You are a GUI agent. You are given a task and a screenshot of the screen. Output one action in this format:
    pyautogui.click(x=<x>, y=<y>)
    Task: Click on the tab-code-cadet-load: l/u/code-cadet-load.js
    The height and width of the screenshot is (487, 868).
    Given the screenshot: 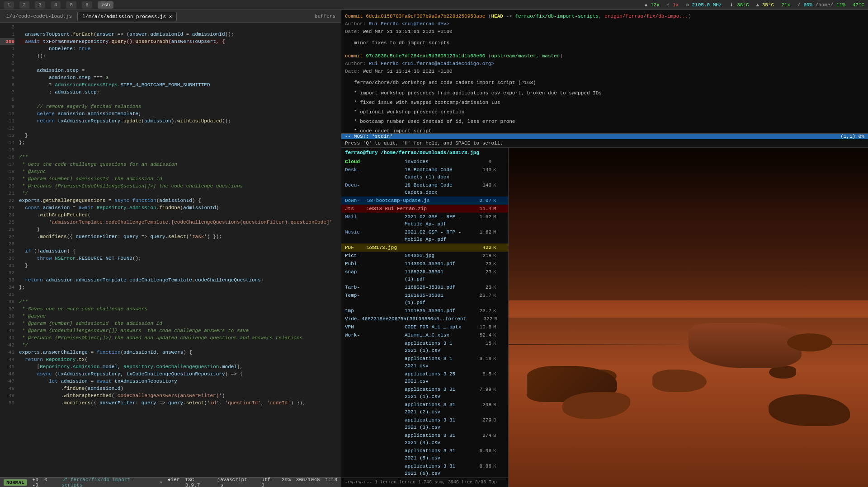 What is the action you would take?
    pyautogui.click(x=39, y=16)
    